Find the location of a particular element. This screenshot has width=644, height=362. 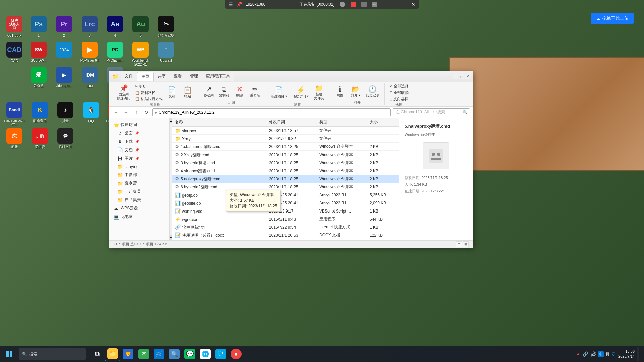

refresh-button: ↻ is located at coordinates (146, 112).